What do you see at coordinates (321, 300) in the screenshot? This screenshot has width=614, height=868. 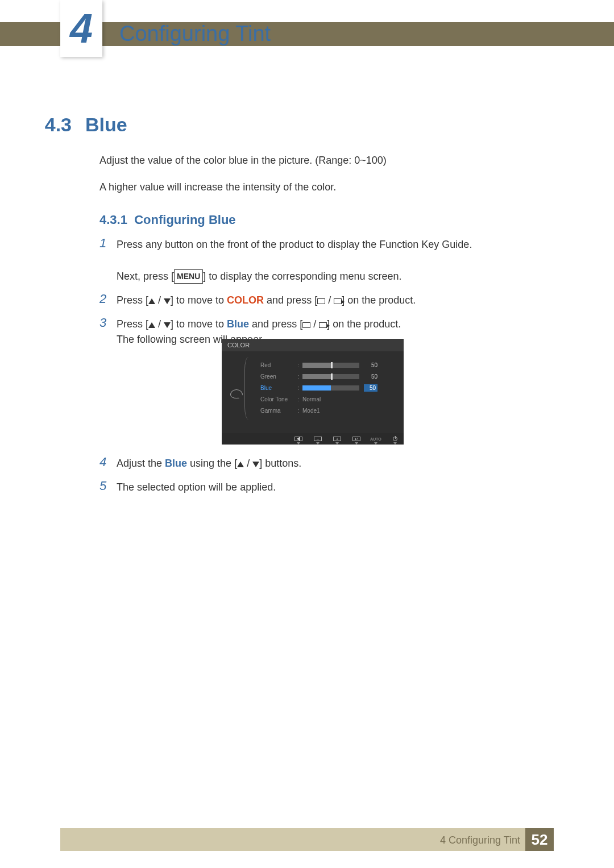 I see `step-2: 2 Press [ / ] to move to COLOR and press…` at bounding box center [321, 300].